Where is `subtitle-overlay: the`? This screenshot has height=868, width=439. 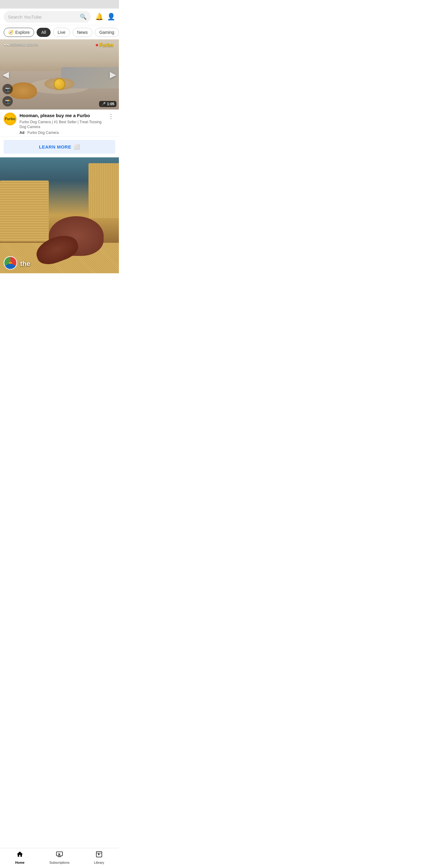
subtitle-overlay: the is located at coordinates (25, 264).